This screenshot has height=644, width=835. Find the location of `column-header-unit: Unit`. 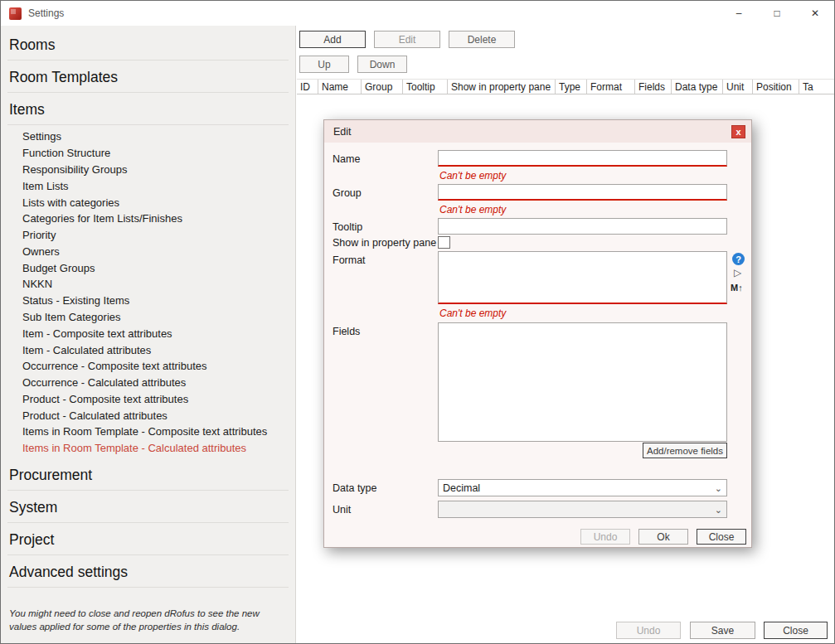

column-header-unit: Unit is located at coordinates (738, 86).